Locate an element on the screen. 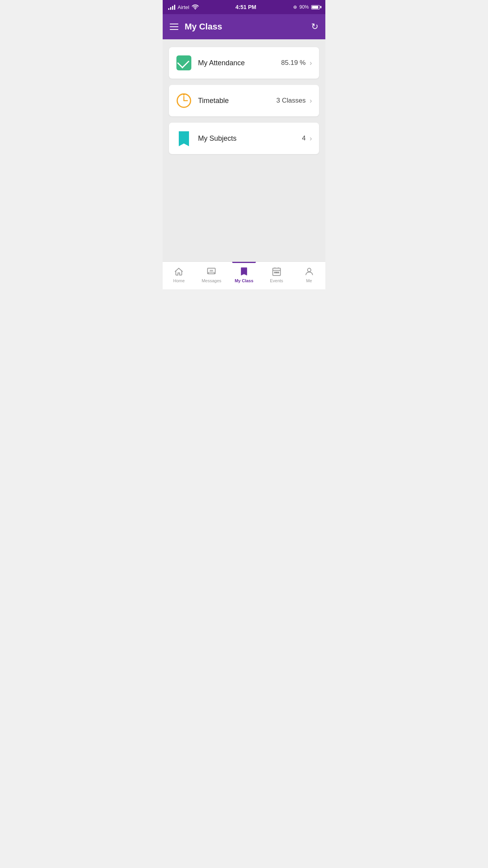 The image size is (488, 868). nav-messages: Messages is located at coordinates (211, 275).